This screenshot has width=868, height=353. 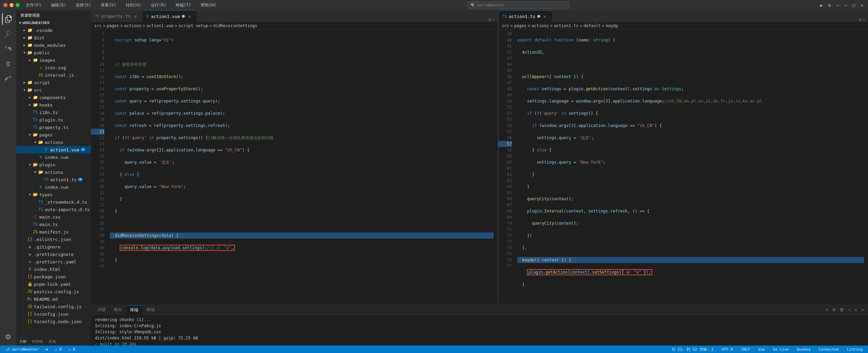 What do you see at coordinates (8, 79) in the screenshot?
I see `extensions-icon` at bounding box center [8, 79].